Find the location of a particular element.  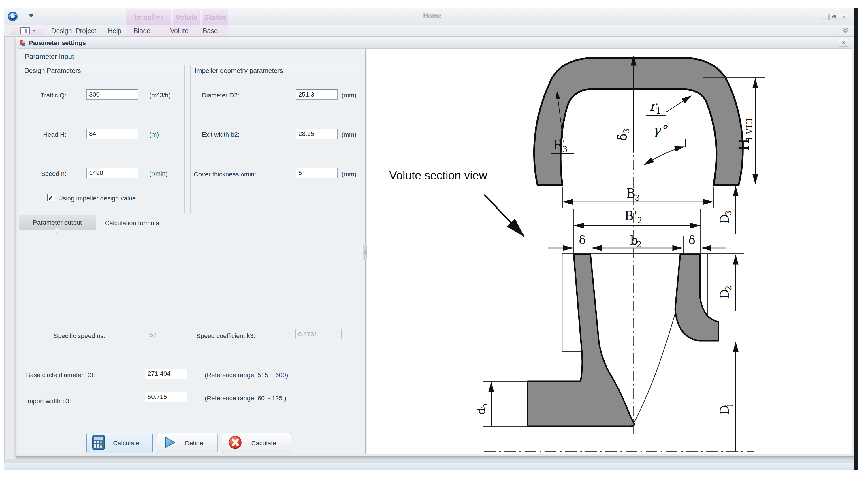

design-parameters-title: Design Parameters is located at coordinates (102, 71).